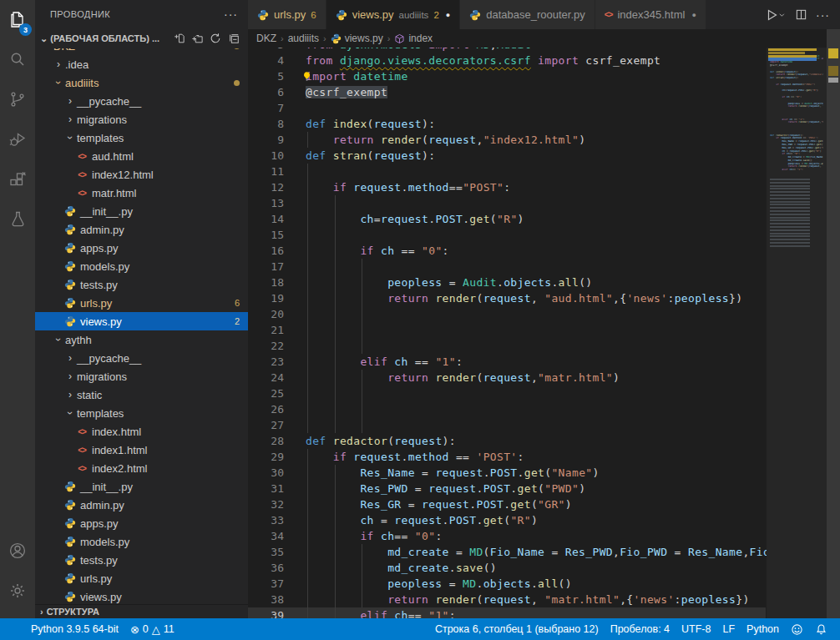 This screenshot has width=840, height=640. What do you see at coordinates (142, 193) in the screenshot?
I see `tree-file-matr.html: <>matr.html` at bounding box center [142, 193].